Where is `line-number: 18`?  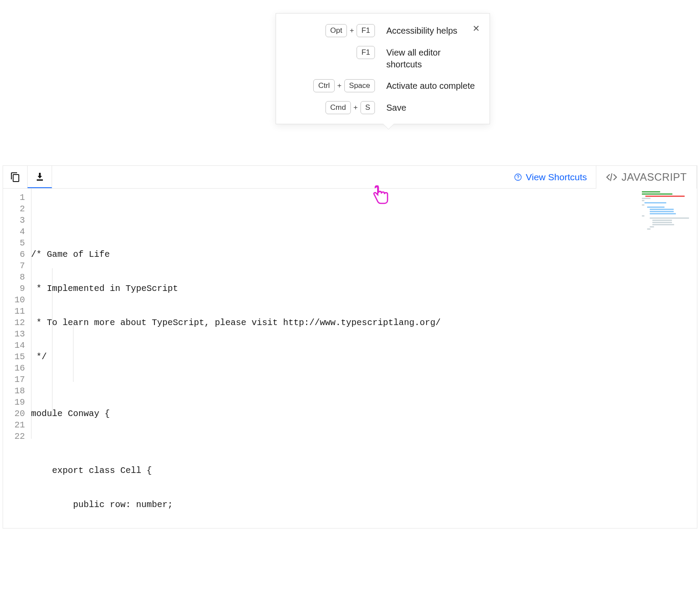
line-number: 18 is located at coordinates (14, 391).